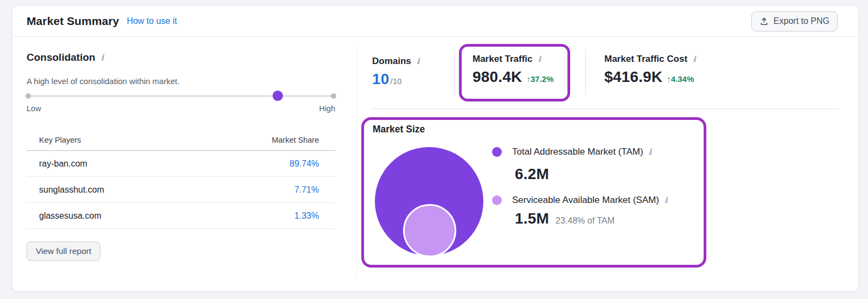  Describe the element at coordinates (646, 59) in the screenshot. I see `market-traffic-cost-label: Market Traffic Cost` at that location.